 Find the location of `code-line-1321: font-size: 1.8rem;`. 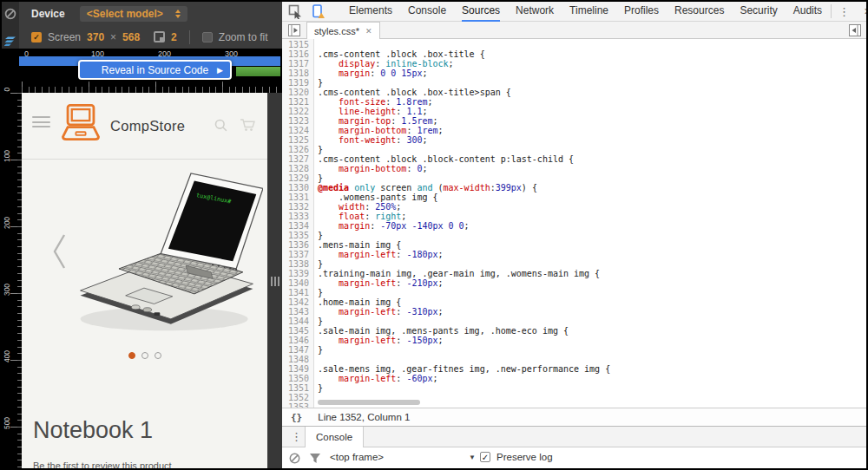

code-line-1321: font-size: 1.8rem; is located at coordinates (592, 102).